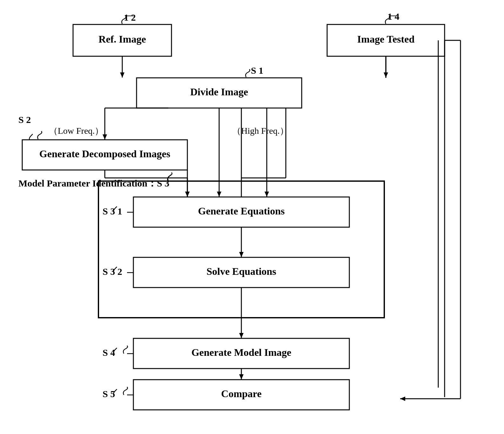 This screenshot has height=434, width=504. Describe the element at coordinates (241, 211) in the screenshot. I see `gen-equations-label: Generate Equations` at that location.